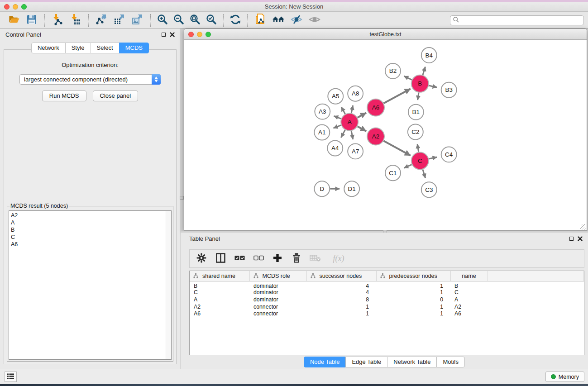  Describe the element at coordinates (163, 20) in the screenshot. I see `zoom-in-button` at that location.